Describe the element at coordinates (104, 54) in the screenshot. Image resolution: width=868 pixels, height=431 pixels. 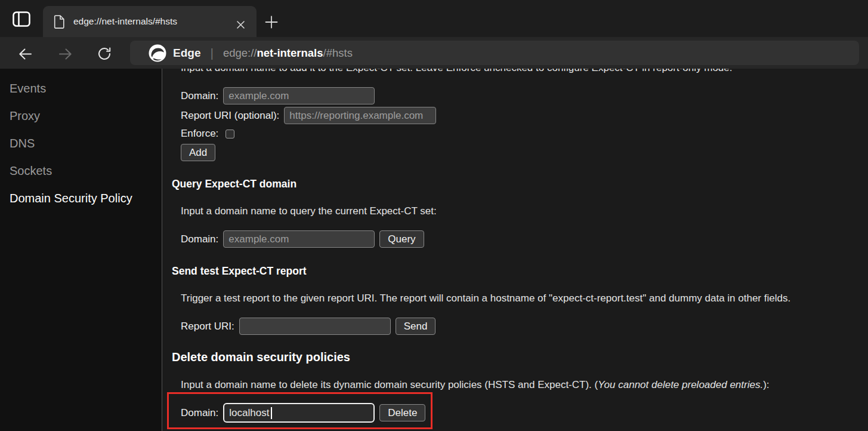
I see `reload-icon` at that location.